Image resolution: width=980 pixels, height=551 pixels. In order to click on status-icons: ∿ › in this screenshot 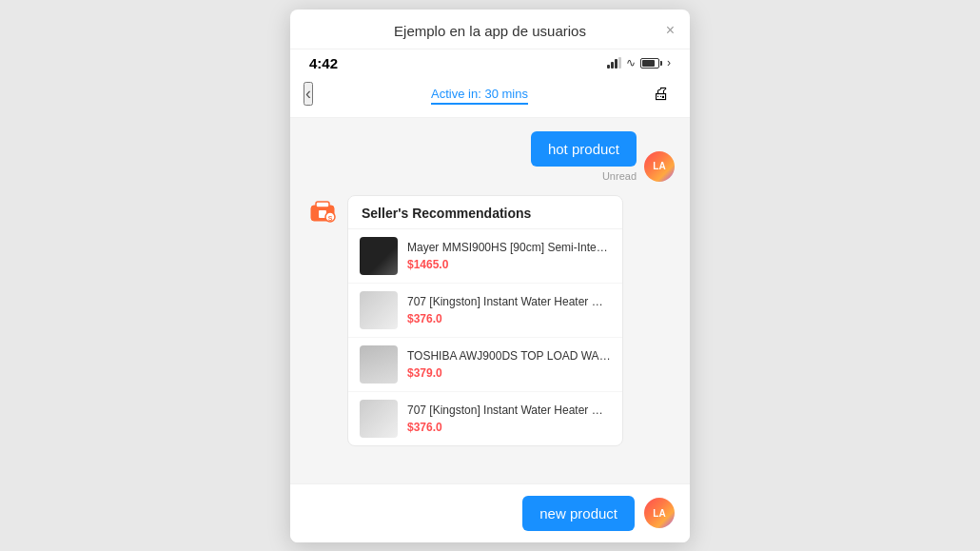, I will do `click(639, 63)`.